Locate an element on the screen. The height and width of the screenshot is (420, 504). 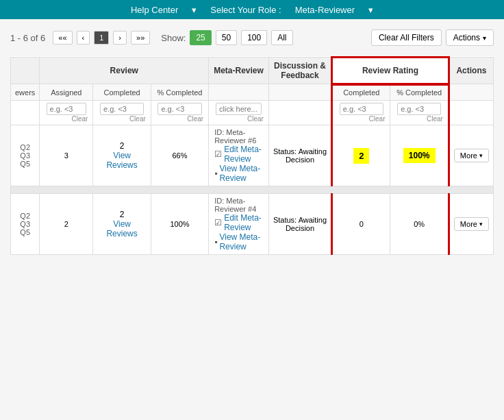
cell-rr-completed-1: 2 is located at coordinates (362, 156).